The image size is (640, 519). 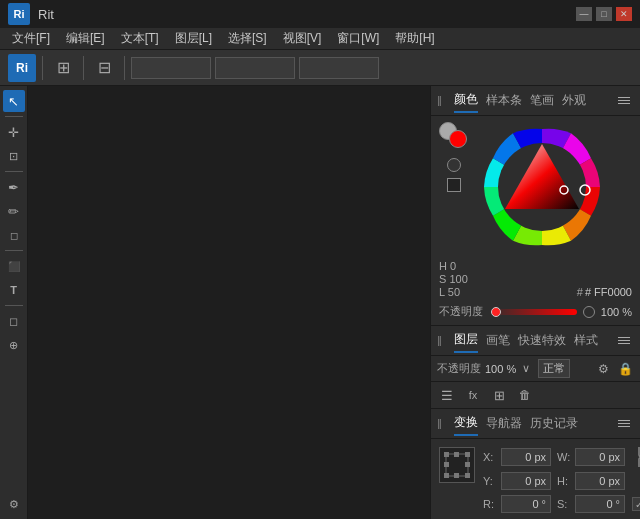 What do you see at coordinates (625, 369) in the screenshot?
I see `layers-lock-btn: 🔒` at bounding box center [625, 369].